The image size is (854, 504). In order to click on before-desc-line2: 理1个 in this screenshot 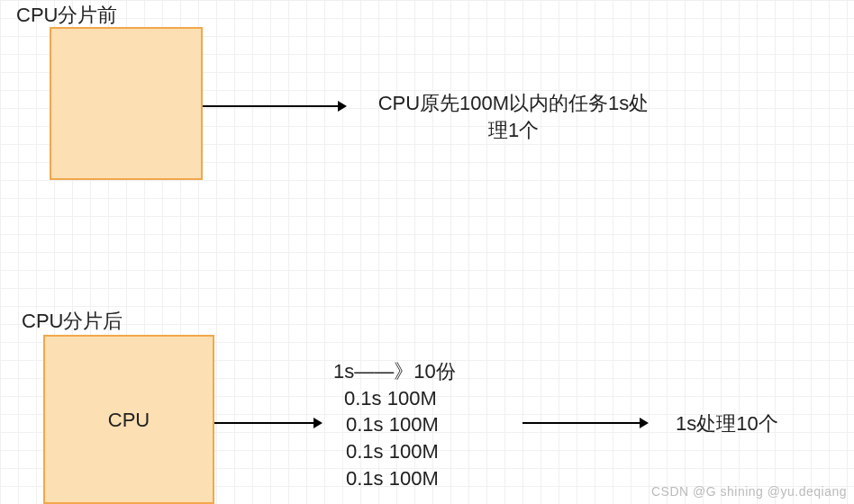, I will do `click(513, 130)`.